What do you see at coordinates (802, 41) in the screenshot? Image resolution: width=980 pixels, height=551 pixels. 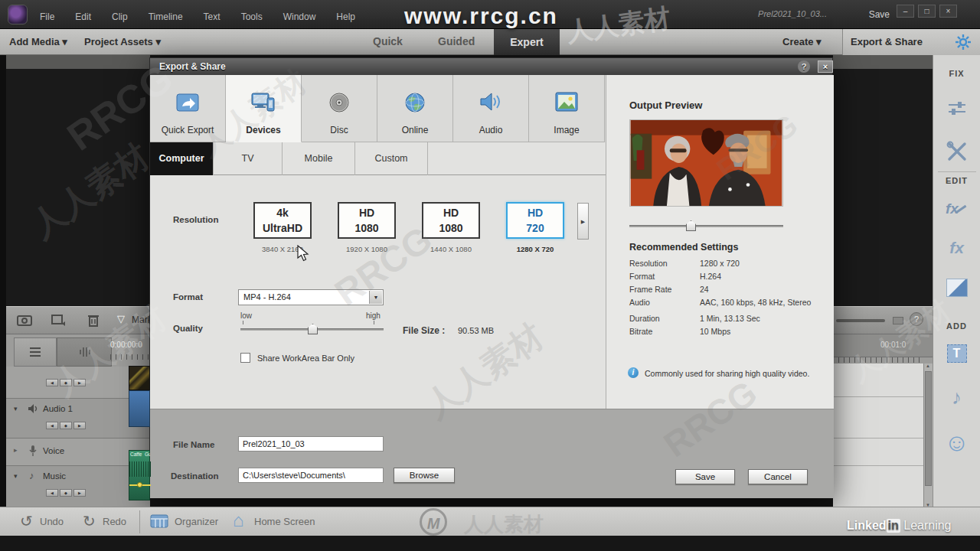 I see `create-button: Create ▾` at bounding box center [802, 41].